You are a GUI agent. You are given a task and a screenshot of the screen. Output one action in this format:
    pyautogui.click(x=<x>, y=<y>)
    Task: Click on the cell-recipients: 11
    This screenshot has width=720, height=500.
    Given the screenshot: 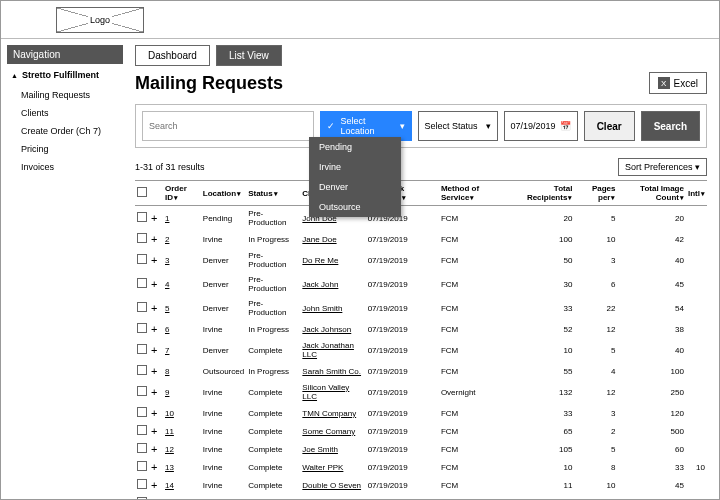 What is the action you would take?
    pyautogui.click(x=542, y=485)
    